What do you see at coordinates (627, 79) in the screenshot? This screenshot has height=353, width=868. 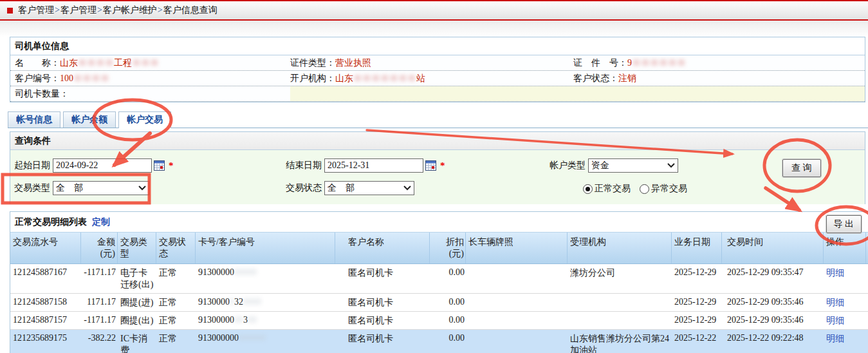 I see `field-value: 注销` at bounding box center [627, 79].